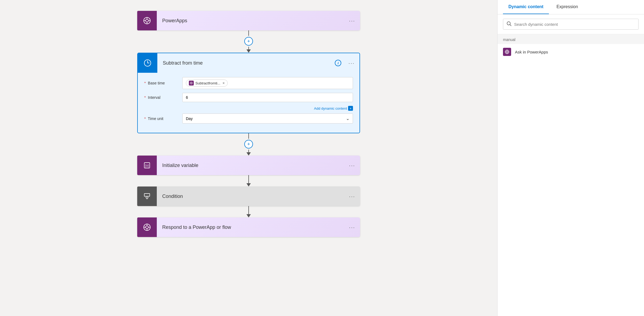 This screenshot has width=644, height=316. What do you see at coordinates (507, 52) in the screenshot?
I see `panel-item-icon-ask` at bounding box center [507, 52].